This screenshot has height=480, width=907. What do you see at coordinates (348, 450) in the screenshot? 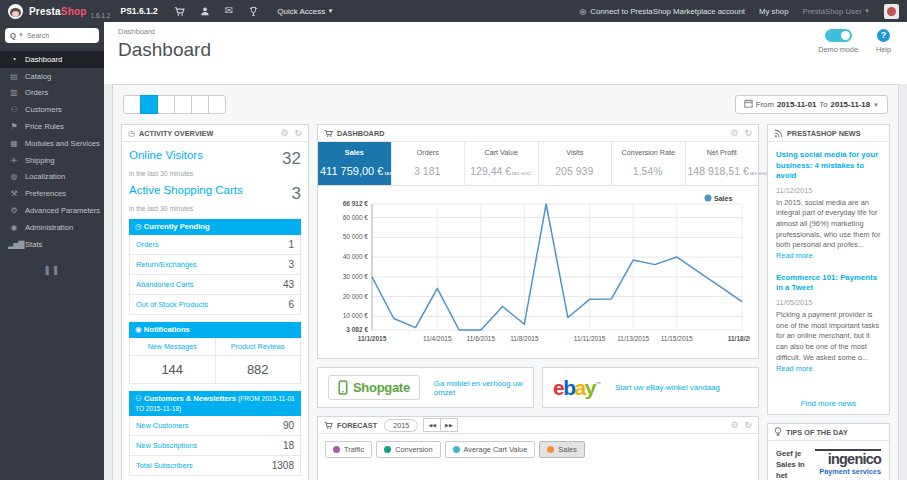
I see `forecast-toggle: Traffic` at bounding box center [348, 450].